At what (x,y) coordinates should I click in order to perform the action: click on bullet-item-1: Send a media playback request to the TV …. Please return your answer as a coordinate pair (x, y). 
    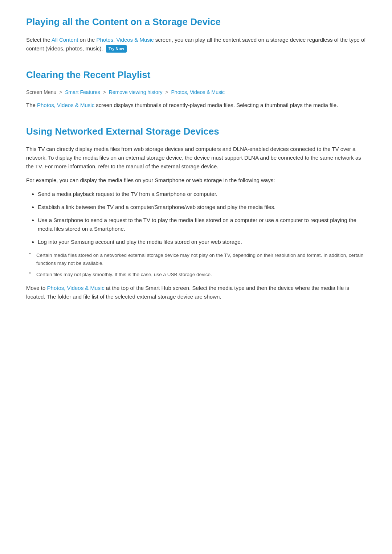
    Looking at the image, I should click on (202, 194).